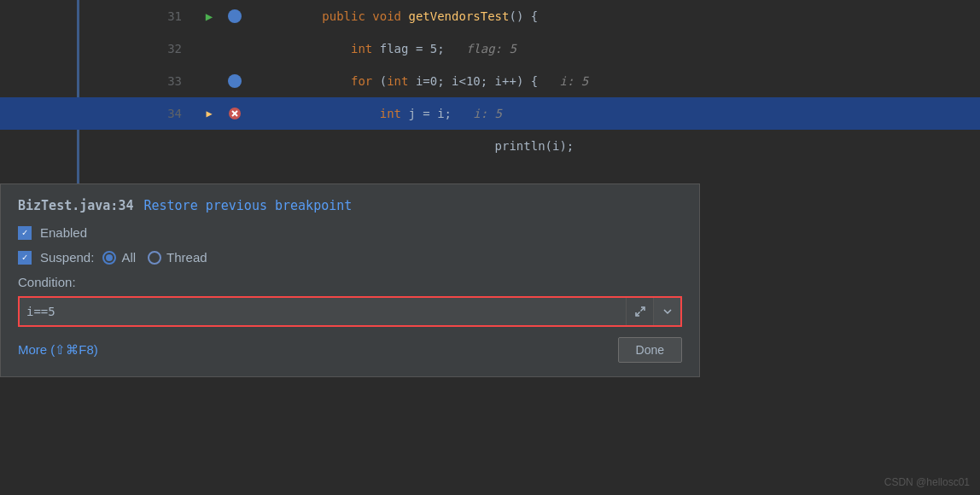 Image resolution: width=980 pixels, height=495 pixels. What do you see at coordinates (350, 258) in the screenshot?
I see `suspend-row: Suspend: All Thread` at bounding box center [350, 258].